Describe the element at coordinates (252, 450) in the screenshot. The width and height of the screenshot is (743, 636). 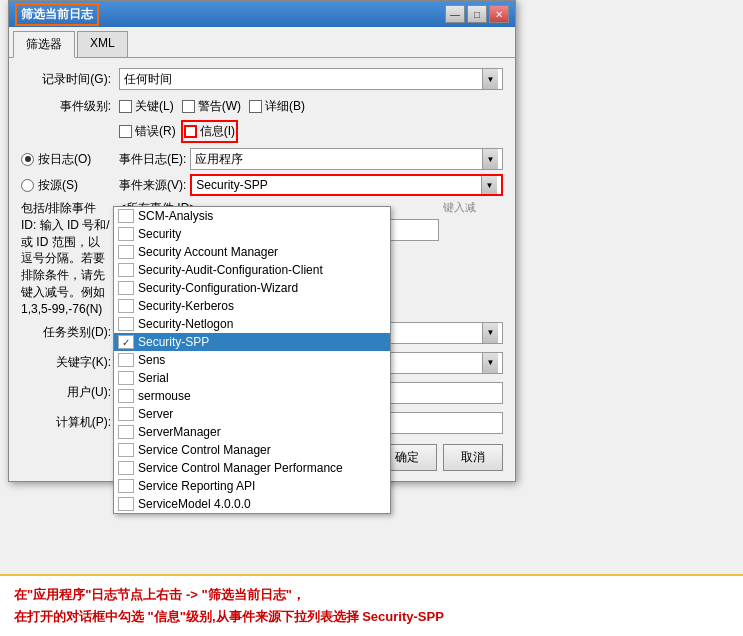
I see `dropdown-item: Service Control Manager` at that location.